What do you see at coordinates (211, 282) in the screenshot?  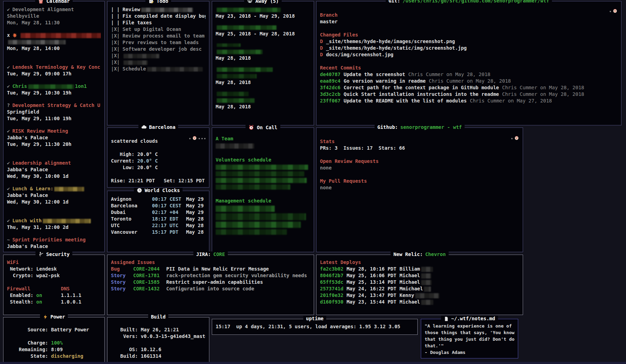 I see `jira-issue-row: StoryCORE-1585Restrict super-admin capab…` at bounding box center [211, 282].